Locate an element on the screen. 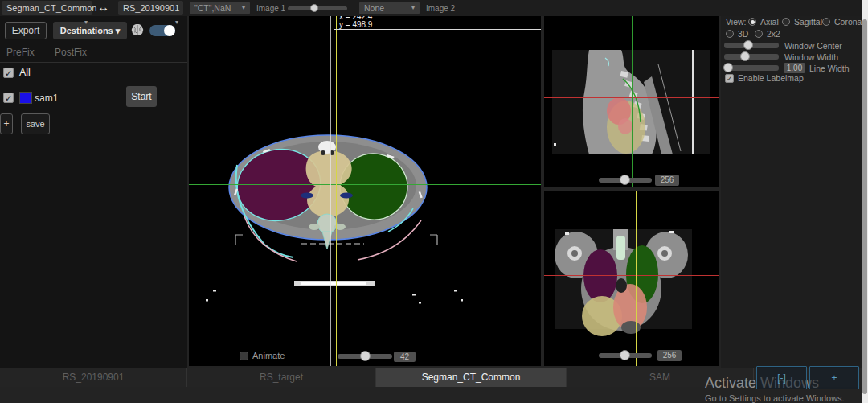 The width and height of the screenshot is (868, 403). coronal-ct-image is located at coordinates (632, 278).